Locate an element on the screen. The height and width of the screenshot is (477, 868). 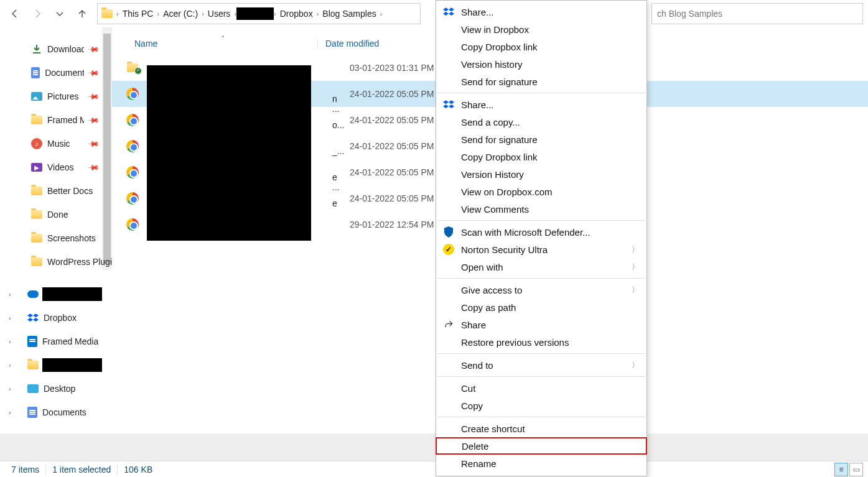
sidebar-item-onedrive: › is located at coordinates (56, 294).